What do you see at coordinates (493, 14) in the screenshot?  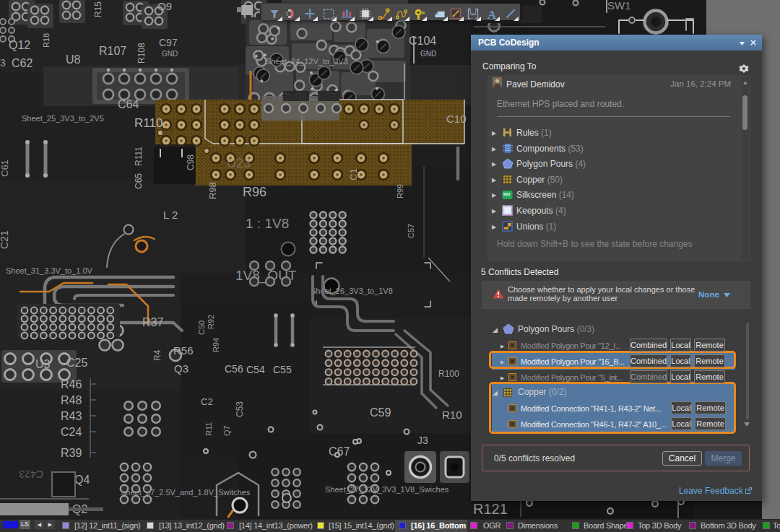 I see `svg-text: A` at bounding box center [493, 14].